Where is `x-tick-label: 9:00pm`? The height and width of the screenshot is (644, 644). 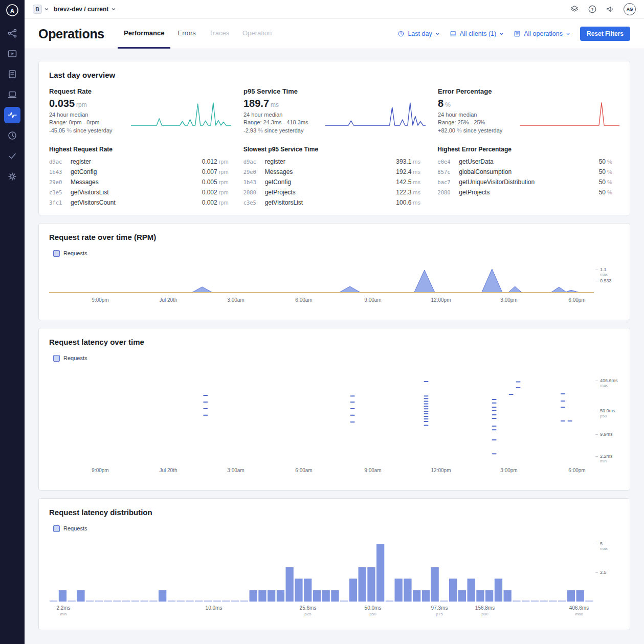 x-tick-label: 9:00pm is located at coordinates (100, 300).